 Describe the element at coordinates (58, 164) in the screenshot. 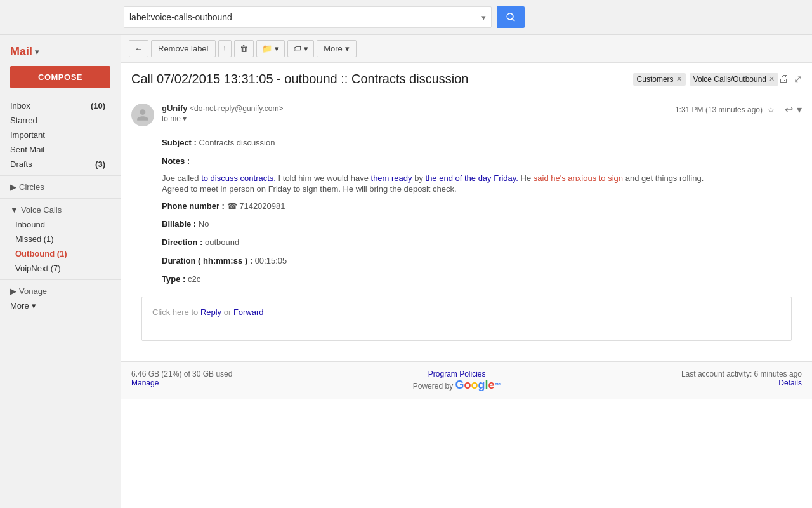

I see `sidebar-item-drafts: Drafts (3)` at that location.